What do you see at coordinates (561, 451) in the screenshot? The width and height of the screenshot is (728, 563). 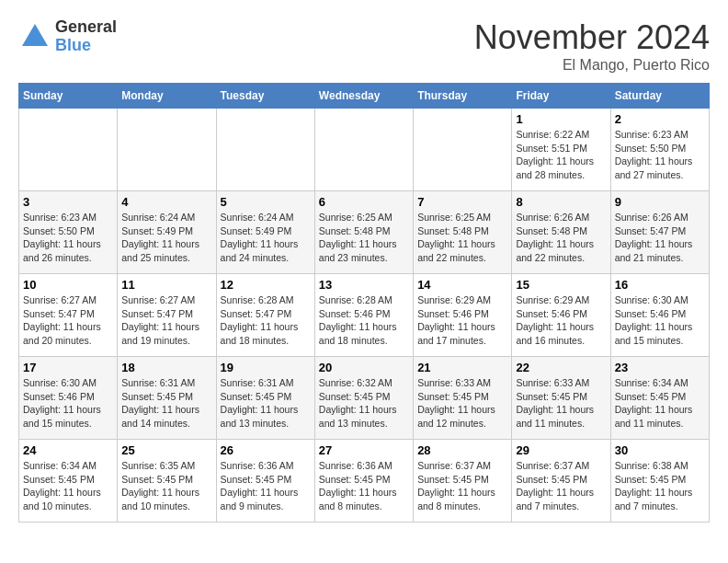 I see `day-number: 29` at bounding box center [561, 451].